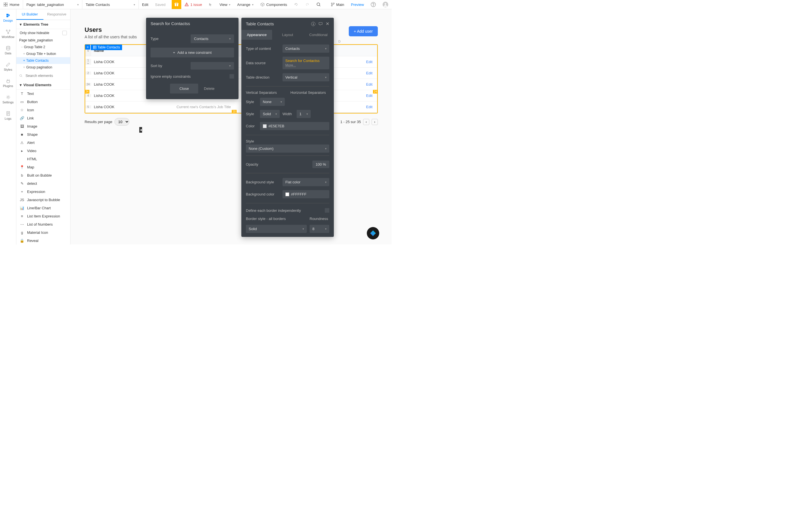 This screenshot has height=507, width=812. What do you see at coordinates (11, 5) in the screenshot?
I see `home-button: Home` at bounding box center [11, 5].